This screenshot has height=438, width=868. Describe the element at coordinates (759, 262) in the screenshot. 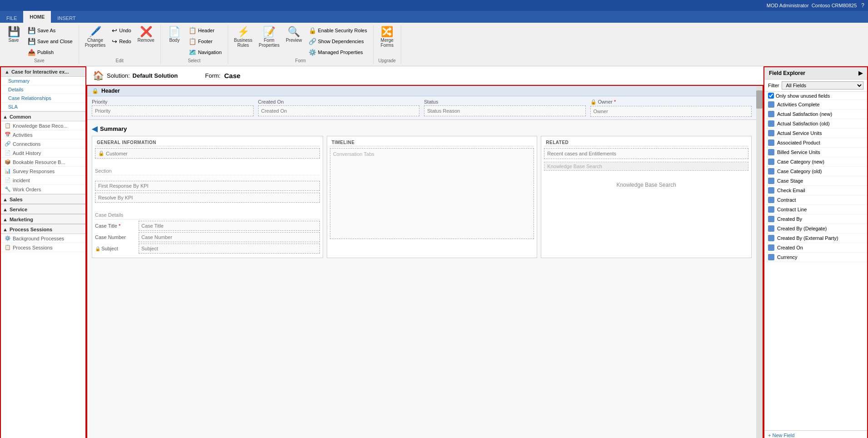

I see `scrollbar` at that location.